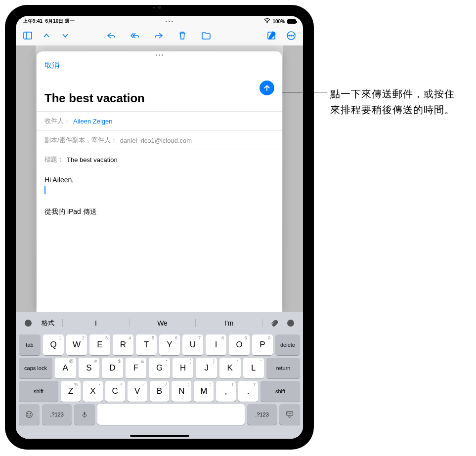  What do you see at coordinates (204, 391) in the screenshot?
I see `key-m: :M` at bounding box center [204, 391].